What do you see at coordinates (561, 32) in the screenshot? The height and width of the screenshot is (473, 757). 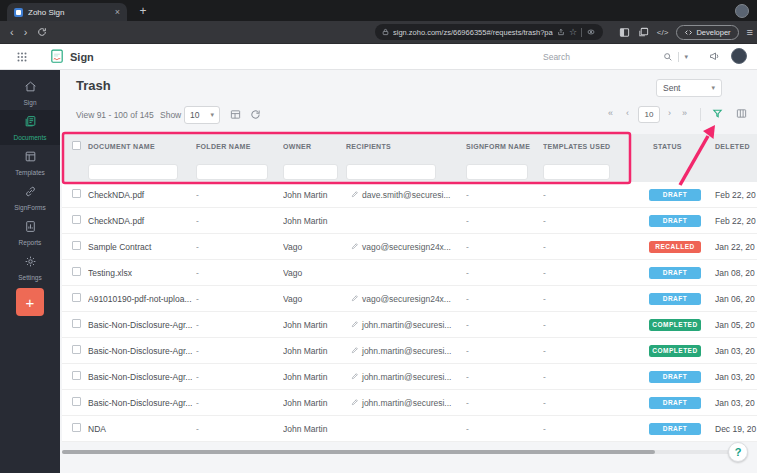 I see `share-icon` at bounding box center [561, 32].